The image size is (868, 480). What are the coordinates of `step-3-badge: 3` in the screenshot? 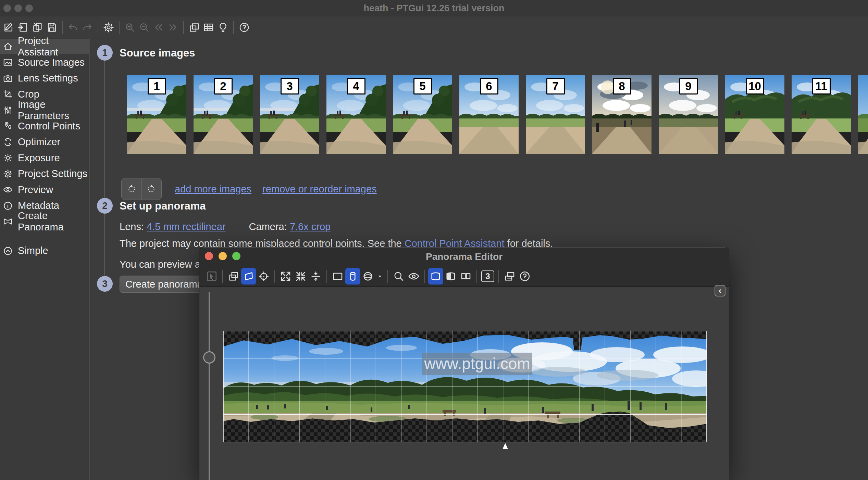 It's located at (105, 284).